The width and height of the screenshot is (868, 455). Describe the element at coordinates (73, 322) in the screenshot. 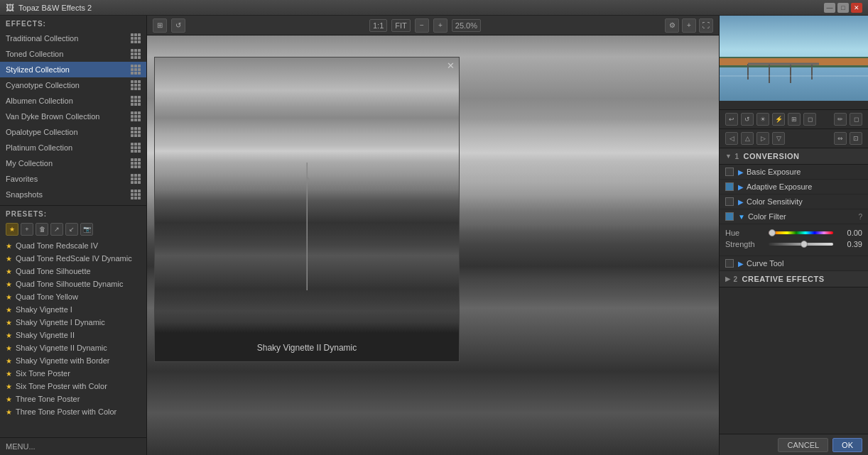

I see `preset-item: ★Shaky Vignette I Dynamic` at that location.